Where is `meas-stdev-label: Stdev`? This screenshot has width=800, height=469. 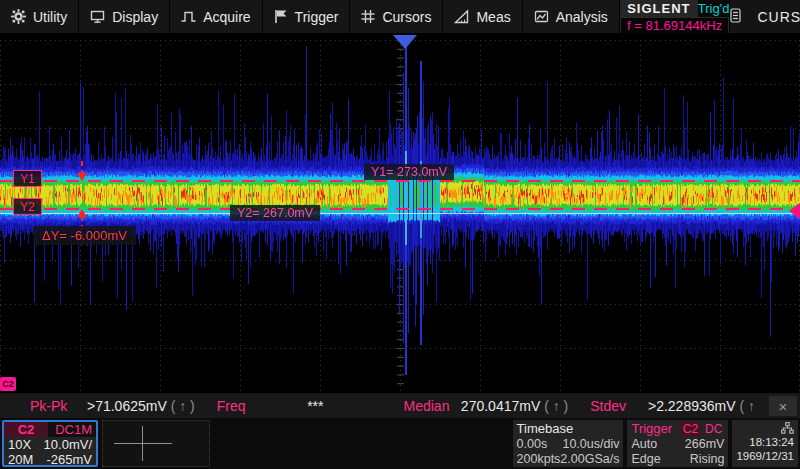
meas-stdev-label: Stdev is located at coordinates (608, 406).